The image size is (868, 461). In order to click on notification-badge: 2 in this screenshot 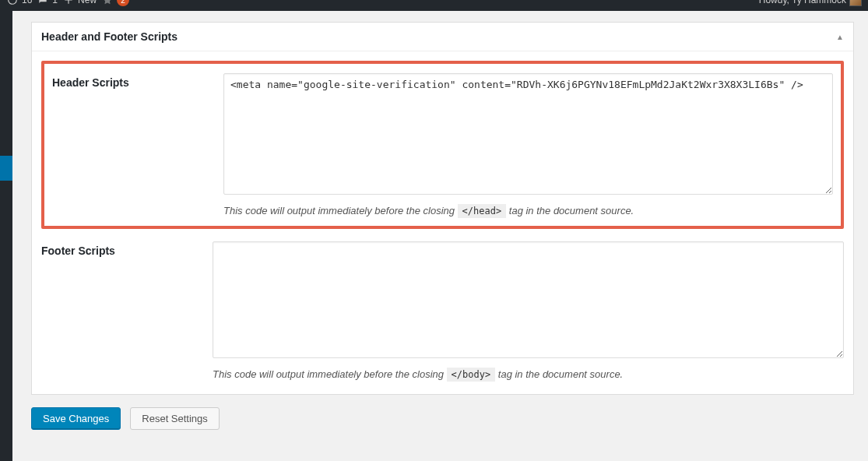, I will do `click(123, 3)`.